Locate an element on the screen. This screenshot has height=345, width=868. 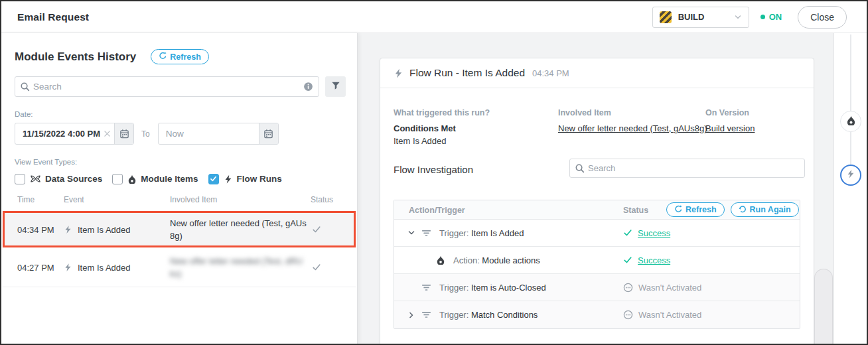
module-on-toggle: ON is located at coordinates (771, 17).